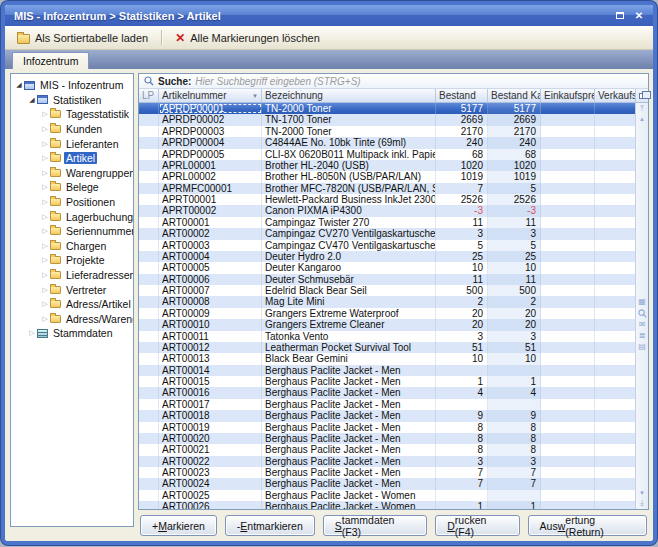  Describe the element at coordinates (642, 503) in the screenshot. I see `scroll-bottom-icon: ⤓` at that location.